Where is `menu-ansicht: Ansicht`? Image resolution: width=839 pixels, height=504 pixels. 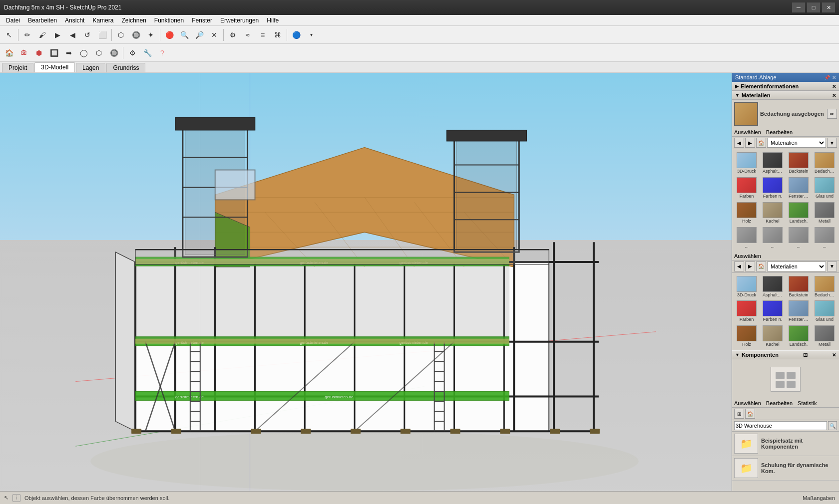 menu-ansicht: Ansicht is located at coordinates (75, 20).